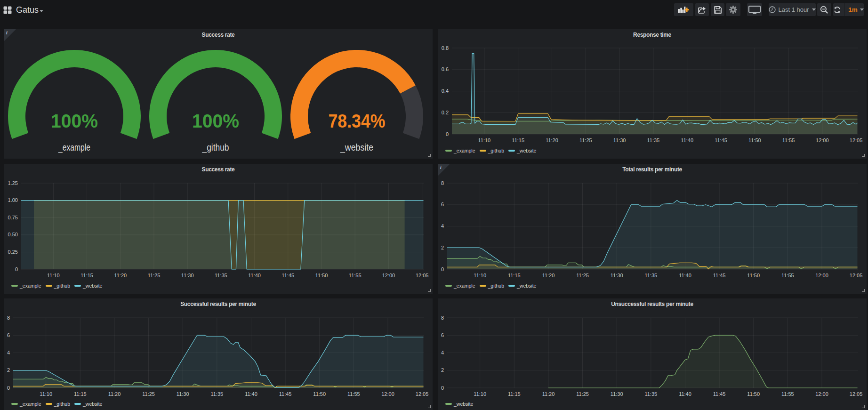 The image size is (868, 410). I want to click on svg-text: 0.25, so click(13, 252).